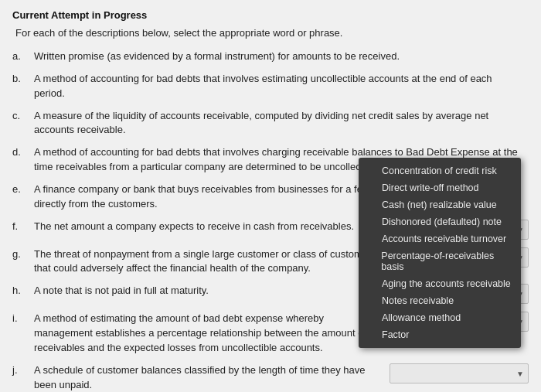 This screenshot has height=392, width=541. I want to click on menu-item-concentration: Concentration of credit risk, so click(440, 171).